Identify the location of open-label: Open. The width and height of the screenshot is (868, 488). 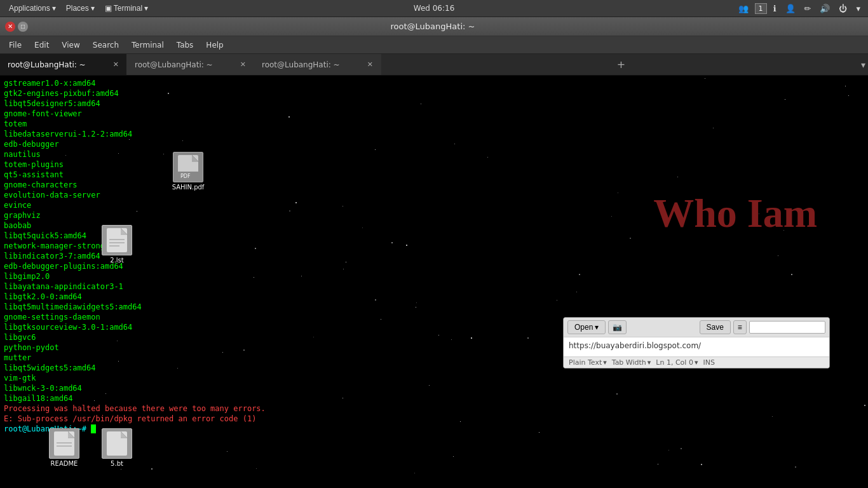
(583, 327).